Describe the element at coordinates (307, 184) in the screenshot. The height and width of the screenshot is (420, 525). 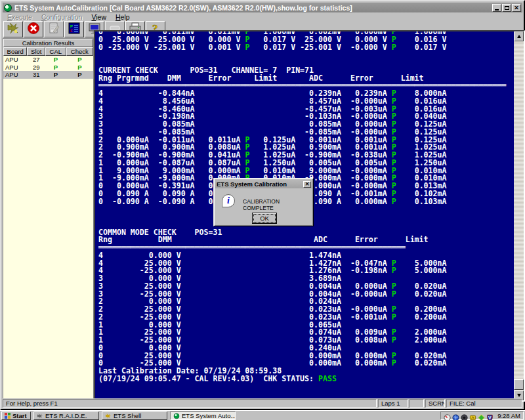
I see `dialog-close-icon: ✕` at that location.